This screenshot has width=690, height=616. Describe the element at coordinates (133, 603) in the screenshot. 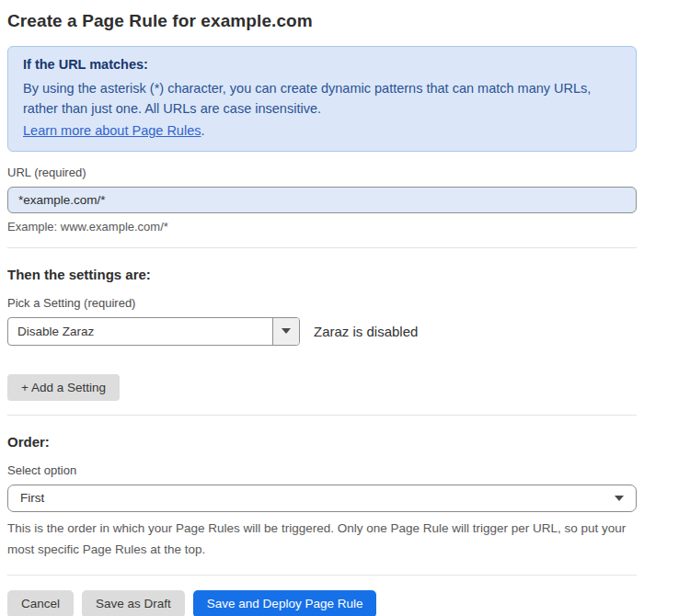

I see `save-as-draft-button: Save as Draft` at that location.